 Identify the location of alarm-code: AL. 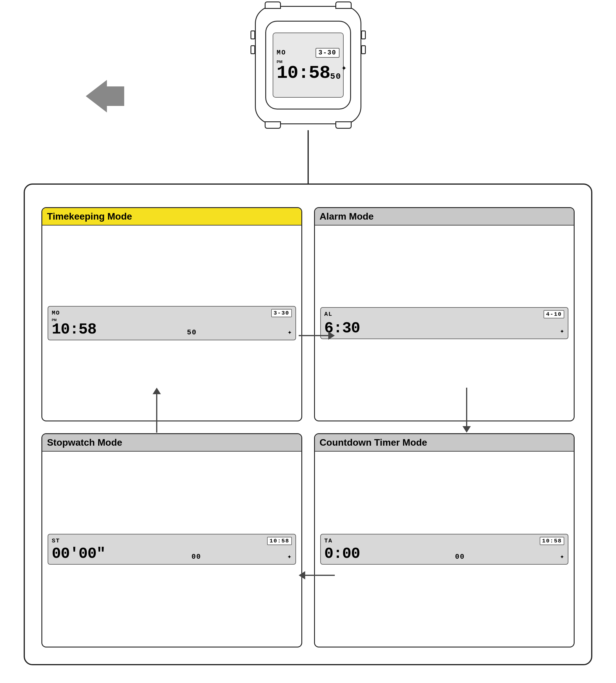
(328, 314).